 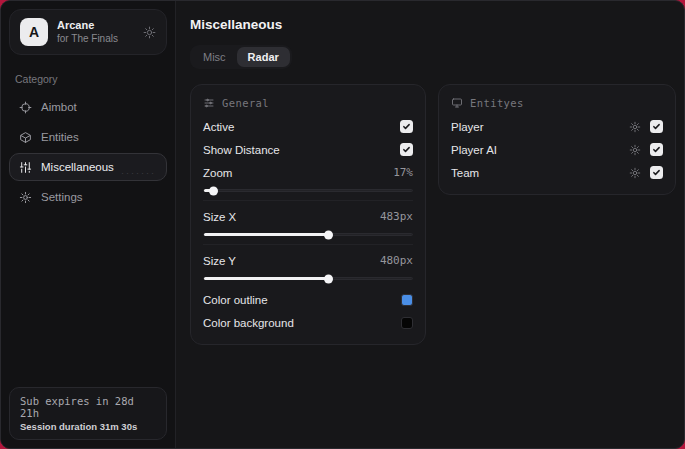 I want to click on category-label: Category, so click(x=88, y=79).